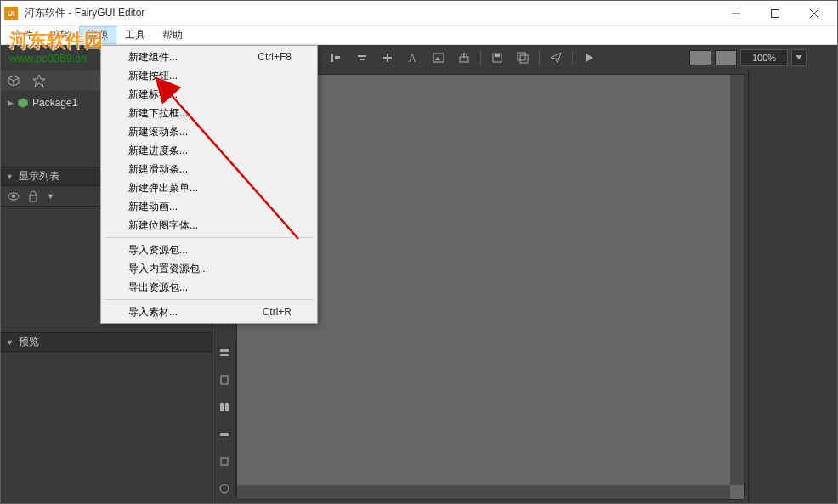  What do you see at coordinates (209, 132) in the screenshot?
I see `menu-new-scrollbar: 新建滚动条...` at bounding box center [209, 132].